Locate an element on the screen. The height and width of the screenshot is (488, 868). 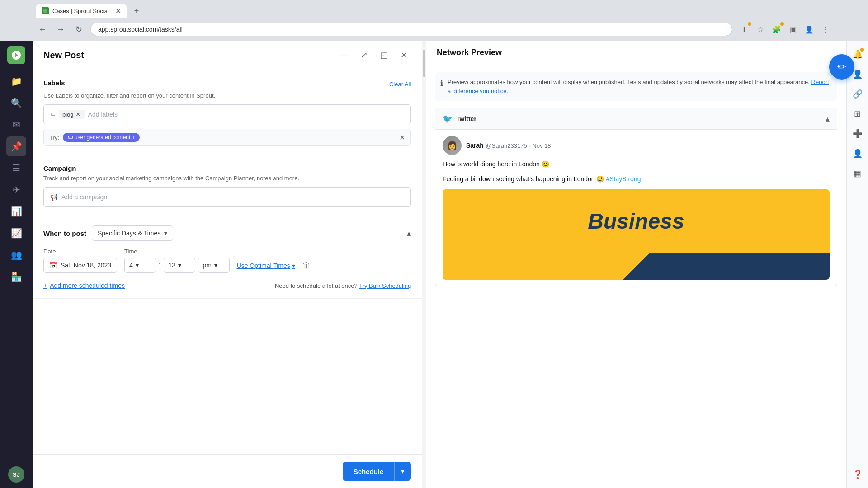
extension-icon: ⬆ is located at coordinates (744, 29).